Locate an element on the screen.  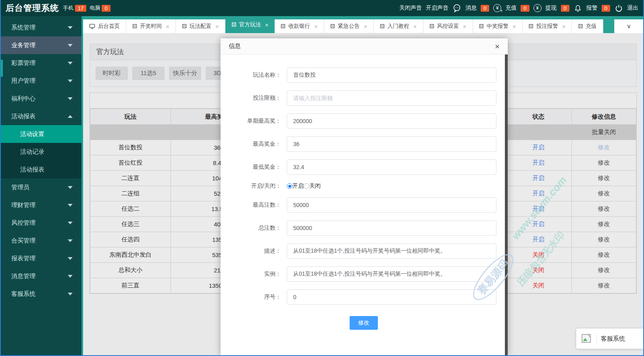
sidebar-item-label: 管理员 is located at coordinates (20, 187).